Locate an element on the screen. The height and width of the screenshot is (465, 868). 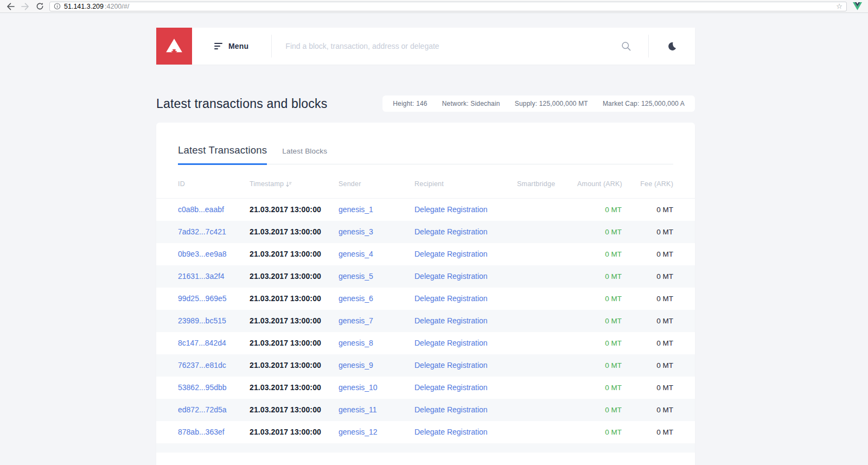
sender-link: genesis_12 is located at coordinates (358, 432).